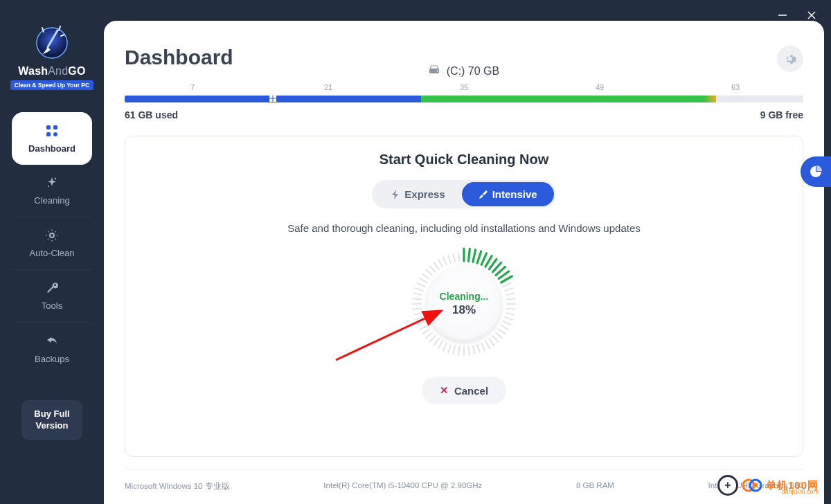 The image size is (831, 504). What do you see at coordinates (760, 99) in the screenshot?
I see `bar-segment-free` at bounding box center [760, 99].